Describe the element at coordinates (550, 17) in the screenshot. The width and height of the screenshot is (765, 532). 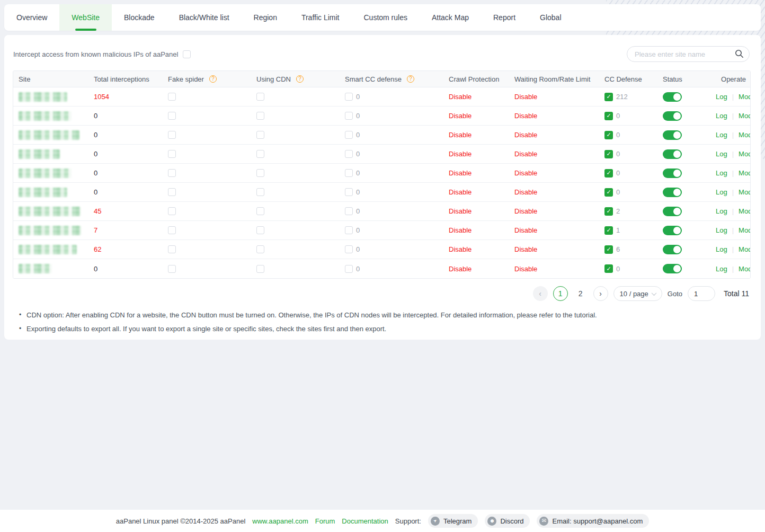
I see `tab-global: Global` at that location.